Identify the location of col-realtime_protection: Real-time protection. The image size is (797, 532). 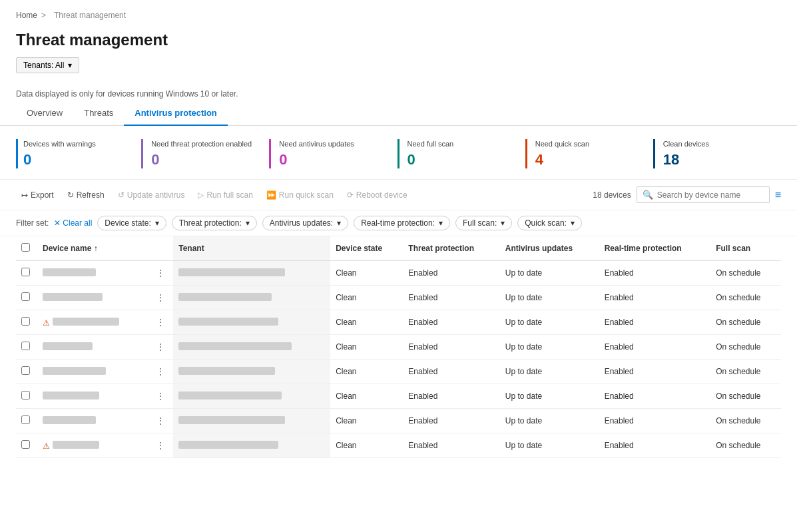
(655, 249).